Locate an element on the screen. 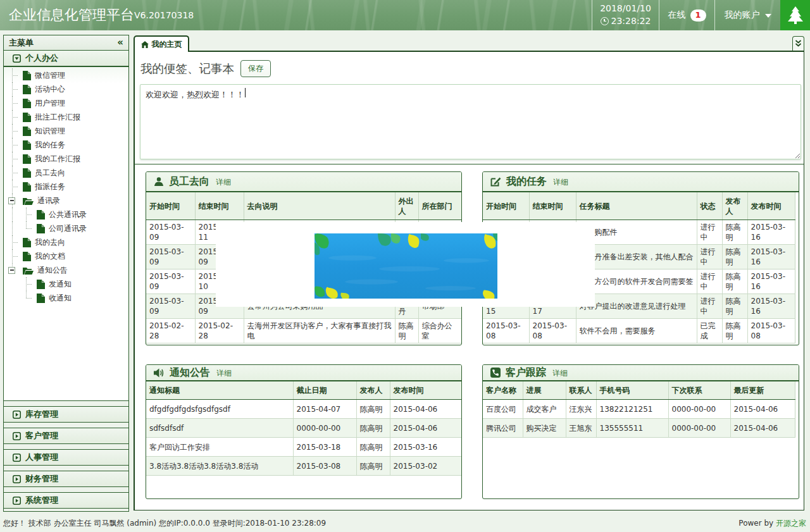  column-header: 结束时间 is located at coordinates (552, 206).